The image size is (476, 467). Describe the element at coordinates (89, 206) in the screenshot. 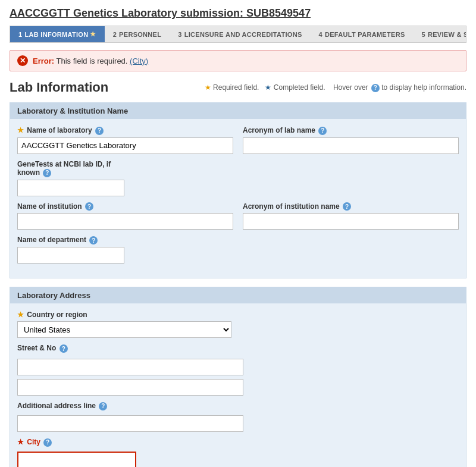

I see `institution-help-icon: ?` at that location.